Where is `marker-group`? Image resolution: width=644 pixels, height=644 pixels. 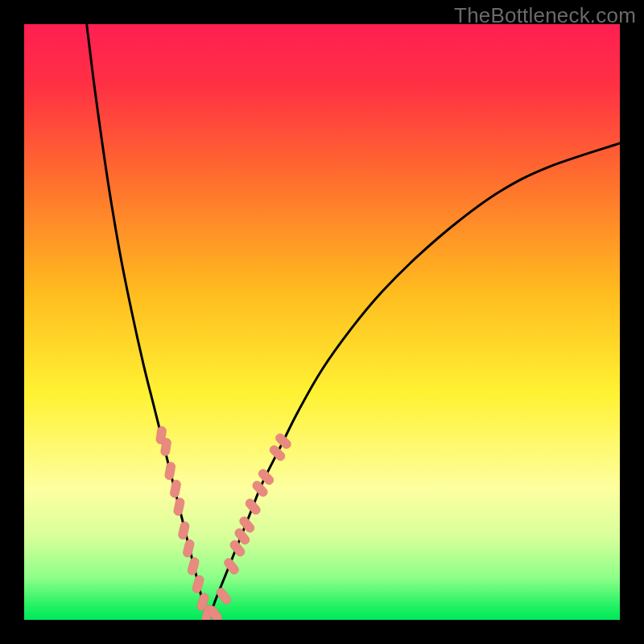 marker-group is located at coordinates (224, 523).